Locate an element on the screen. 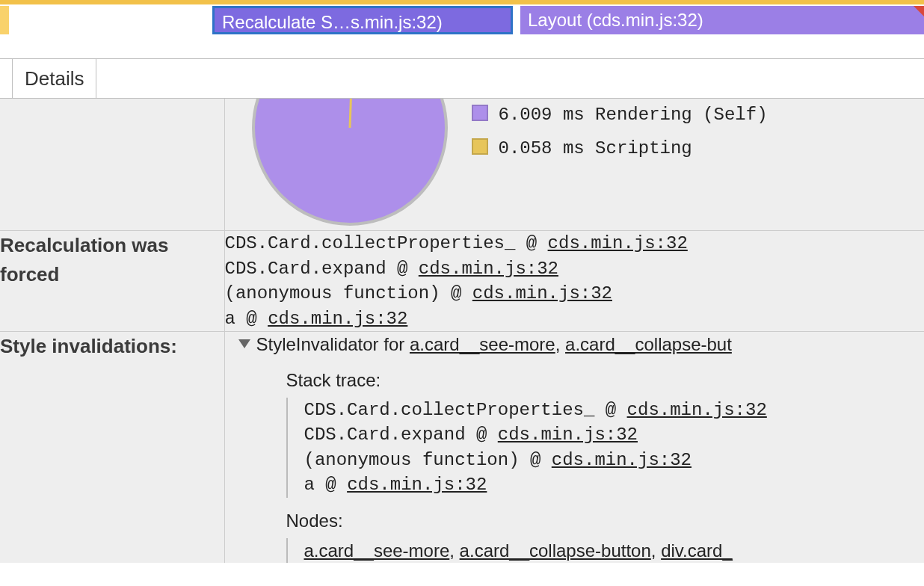  swatch-scripting is located at coordinates (480, 146).